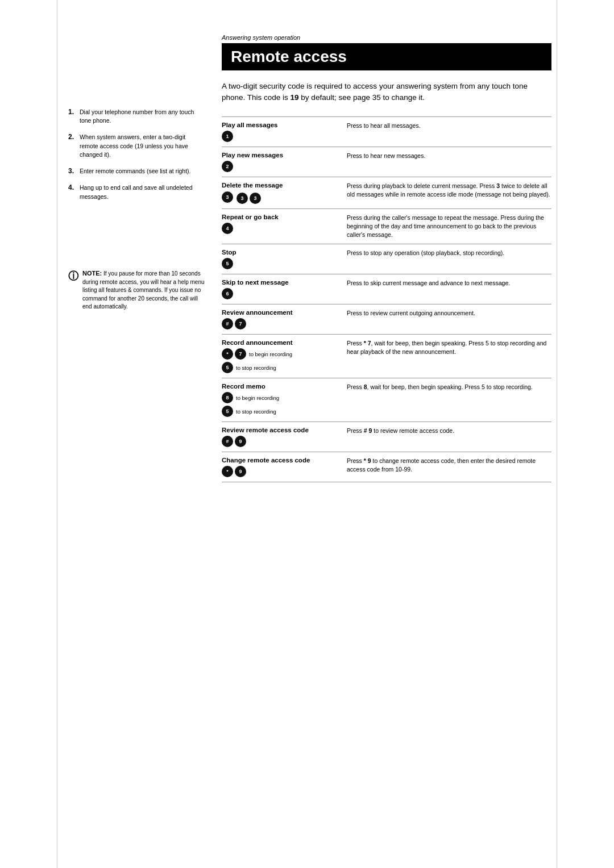  I want to click on cmd-record-ann-name: Record announcement, so click(281, 343).